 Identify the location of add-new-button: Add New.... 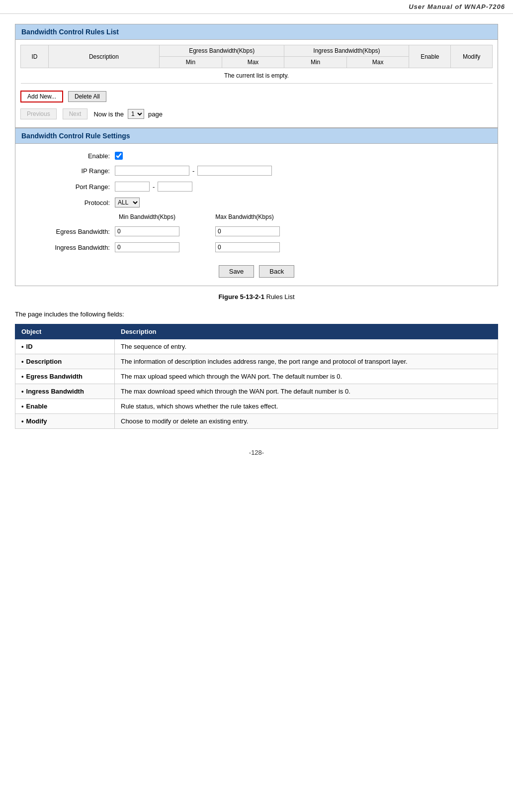
(42, 97).